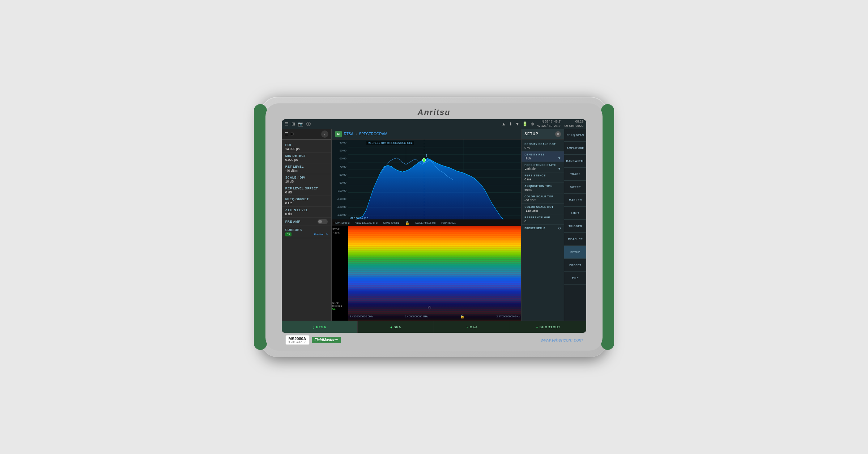 The image size is (868, 454). What do you see at coordinates (427, 225) in the screenshot?
I see `center-panel: M RTSA › SPECTROGRAM` at bounding box center [427, 225].